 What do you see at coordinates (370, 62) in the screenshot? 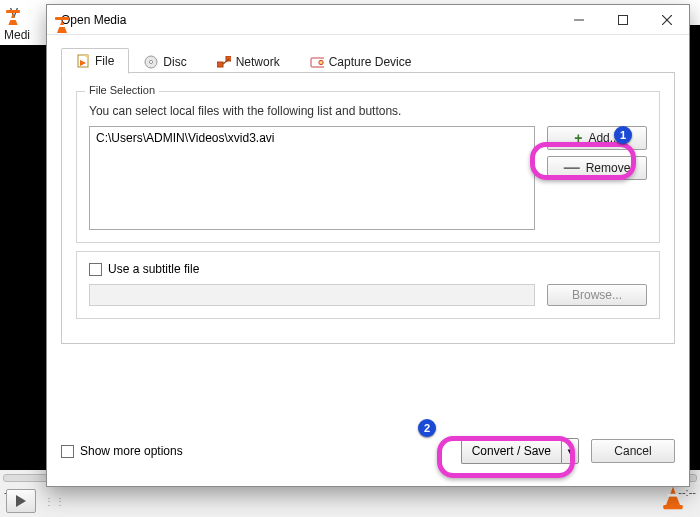
I see `tab-capture-label: Capture Device` at bounding box center [370, 62].